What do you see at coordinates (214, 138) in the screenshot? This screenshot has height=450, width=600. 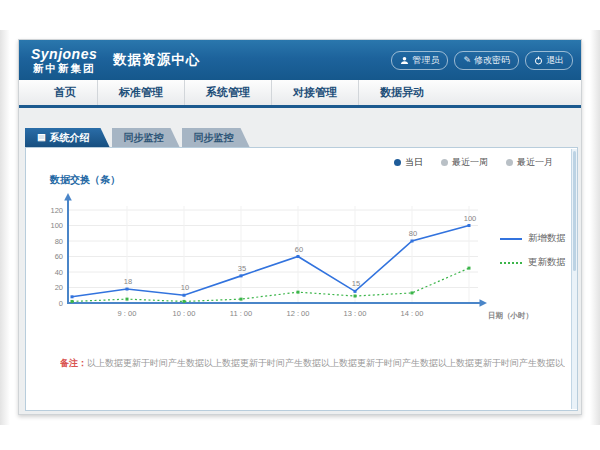 I see `tab-sync-monitor-2-label: 同步监控` at bounding box center [214, 138].